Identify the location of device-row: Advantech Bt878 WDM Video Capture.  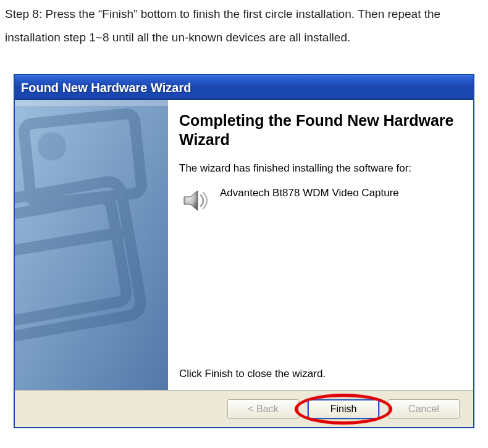
(318, 201).